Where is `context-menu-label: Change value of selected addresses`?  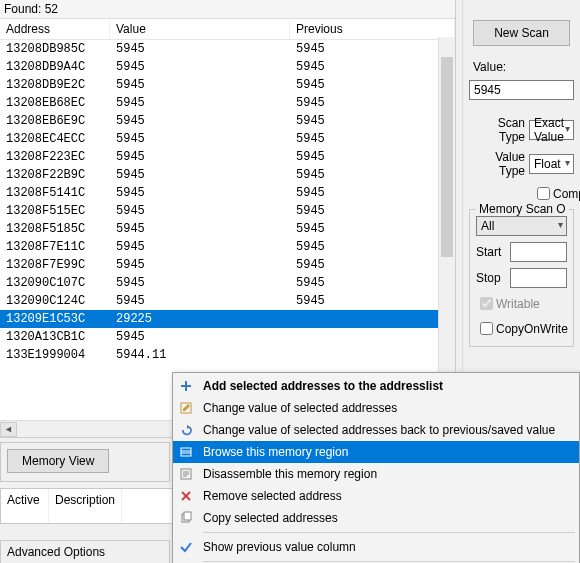
context-menu-label: Change value of selected addresses is located at coordinates (300, 408).